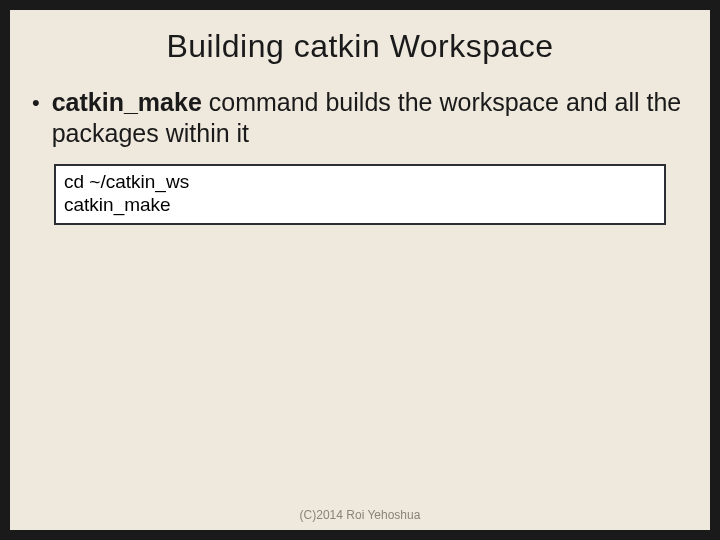 The height and width of the screenshot is (540, 720). Describe the element at coordinates (367, 118) in the screenshot. I see `bullet-text: catkin_make command builds the workspace…` at that location.